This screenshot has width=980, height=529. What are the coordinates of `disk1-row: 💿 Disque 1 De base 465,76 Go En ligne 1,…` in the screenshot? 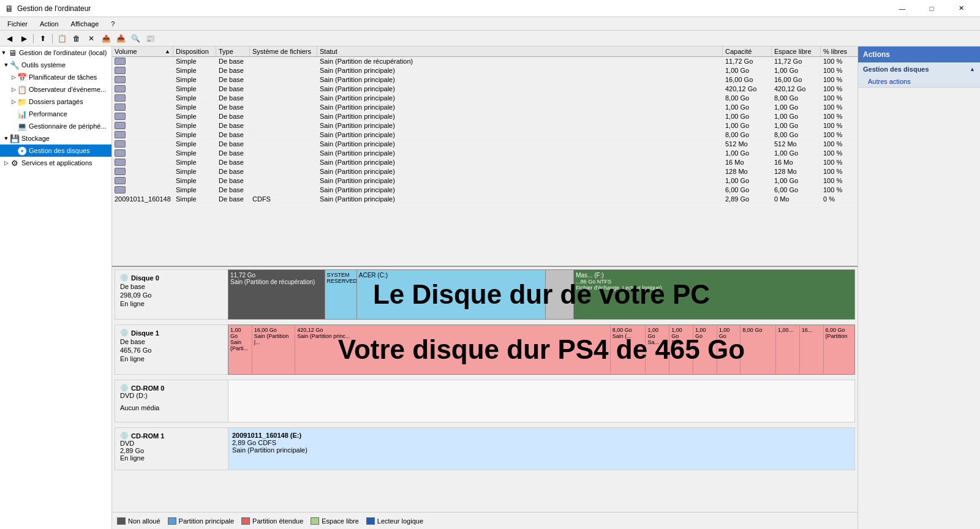 It's located at (485, 350).